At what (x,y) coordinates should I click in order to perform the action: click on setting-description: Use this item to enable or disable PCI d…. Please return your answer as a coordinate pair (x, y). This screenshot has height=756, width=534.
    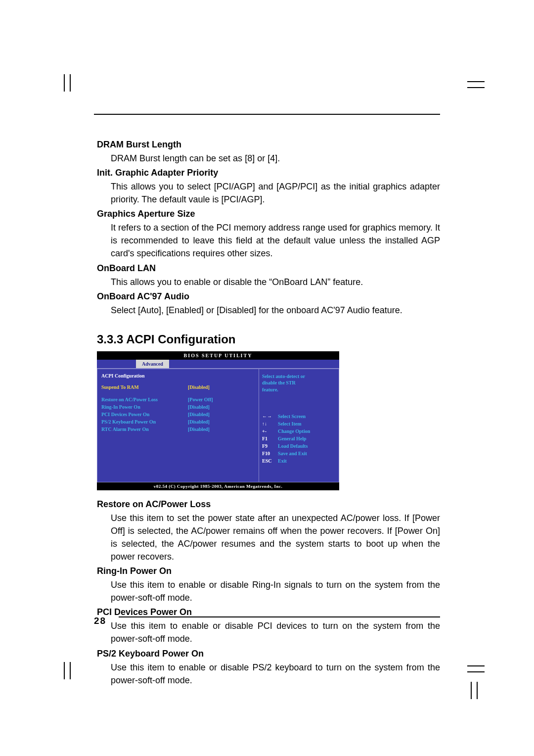
    Looking at the image, I should click on (275, 632).